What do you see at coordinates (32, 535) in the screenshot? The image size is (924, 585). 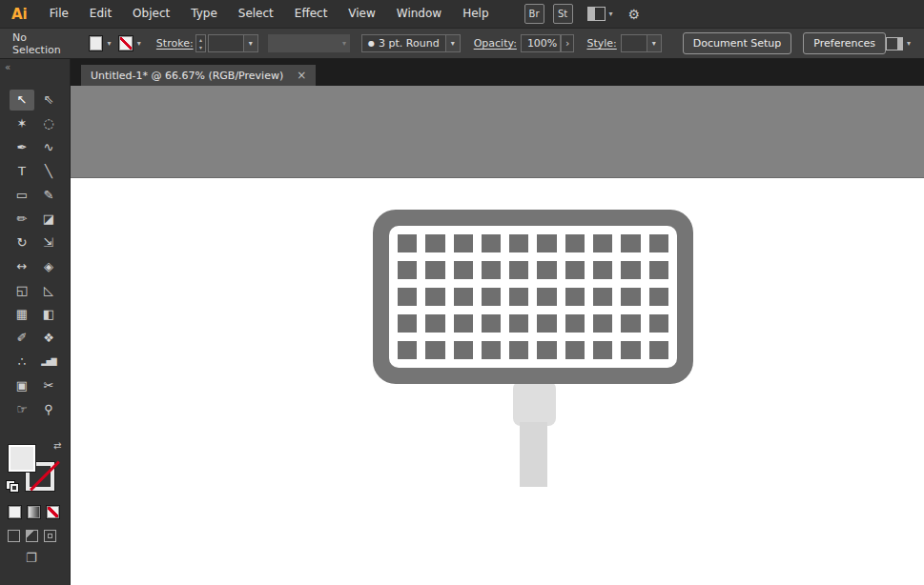 I see `draw-behind-button` at bounding box center [32, 535].